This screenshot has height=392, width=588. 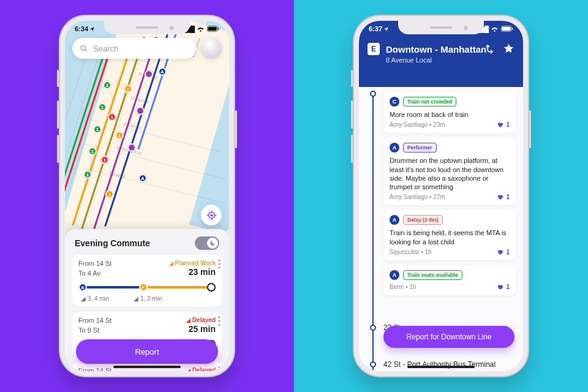 I want to click on report-body: Train is being held, it seems the MTA is…, so click(x=450, y=238).